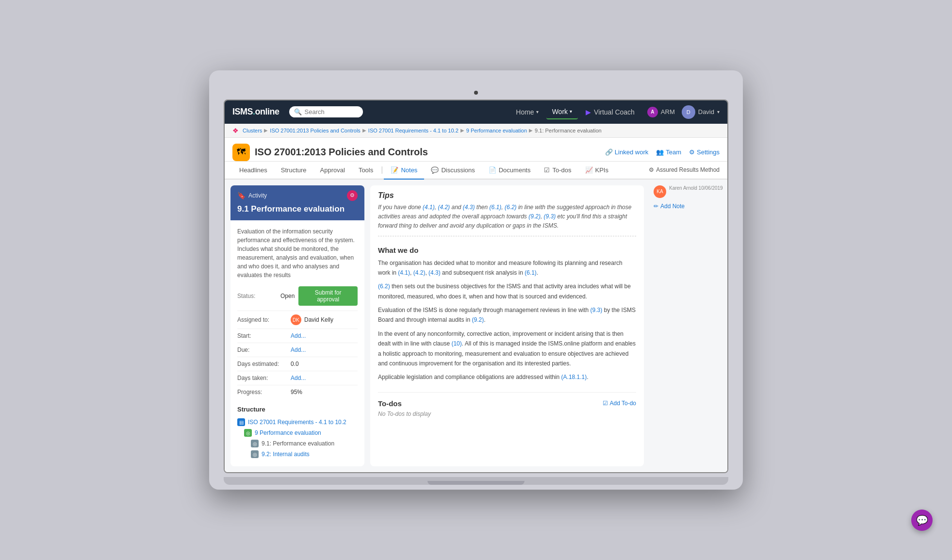 The width and height of the screenshot is (952, 560). Describe the element at coordinates (507, 196) in the screenshot. I see `tips-title: Tips` at that location.